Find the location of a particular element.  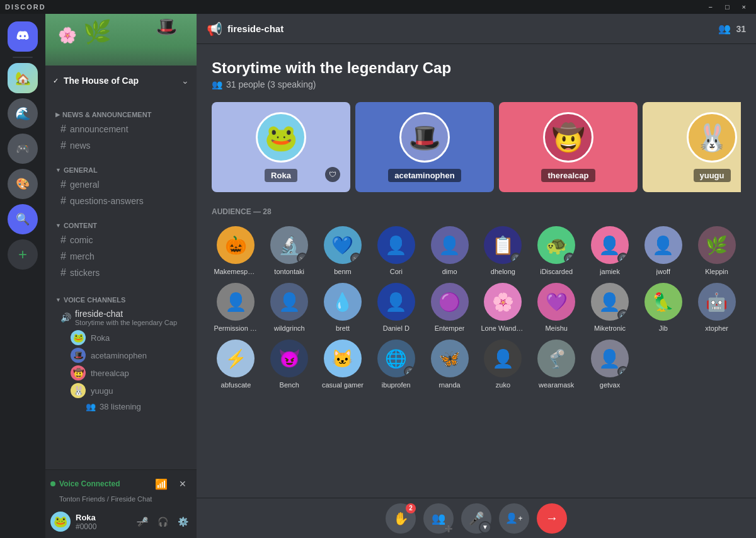

voice-connected-status: Voice Connected 📶 ✕ is located at coordinates (121, 484).